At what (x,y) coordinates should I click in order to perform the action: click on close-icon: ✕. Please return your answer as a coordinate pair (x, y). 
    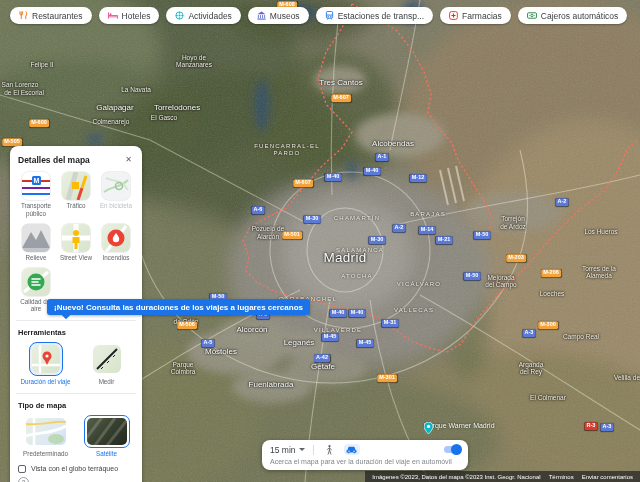
    Looking at the image, I should click on (128, 160).